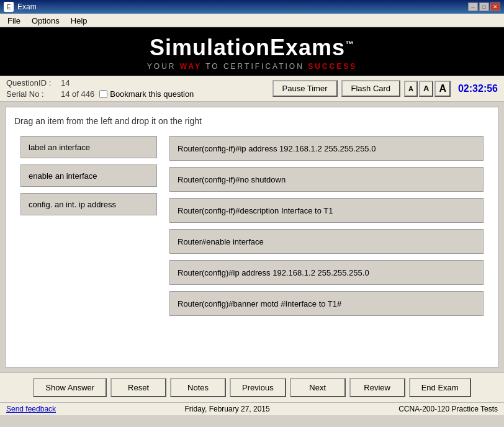 The image size is (504, 427). I want to click on banner: SimulationExams™ YOUR WAY TO CERTIFICATI…, so click(252, 52).